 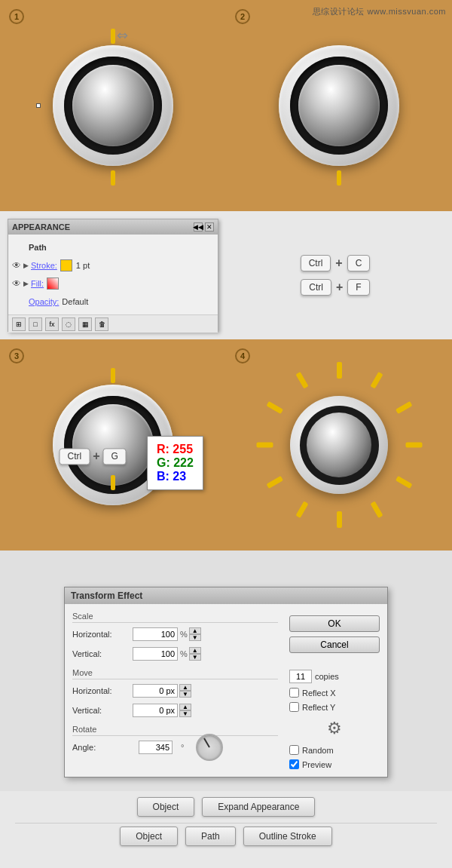 I want to click on rgb-b-value: B: 23, so click(x=175, y=477).